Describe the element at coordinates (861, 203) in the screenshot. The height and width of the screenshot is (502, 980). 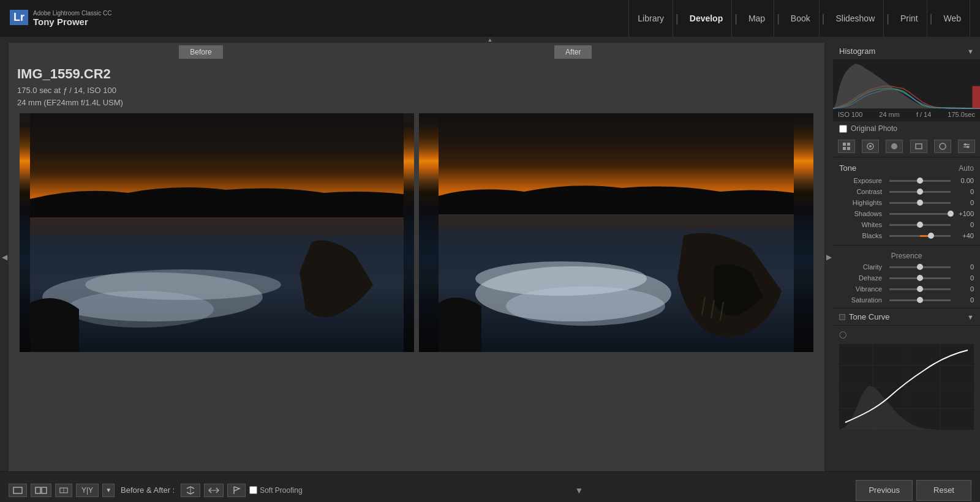
I see `highlights-label: Highlights` at that location.